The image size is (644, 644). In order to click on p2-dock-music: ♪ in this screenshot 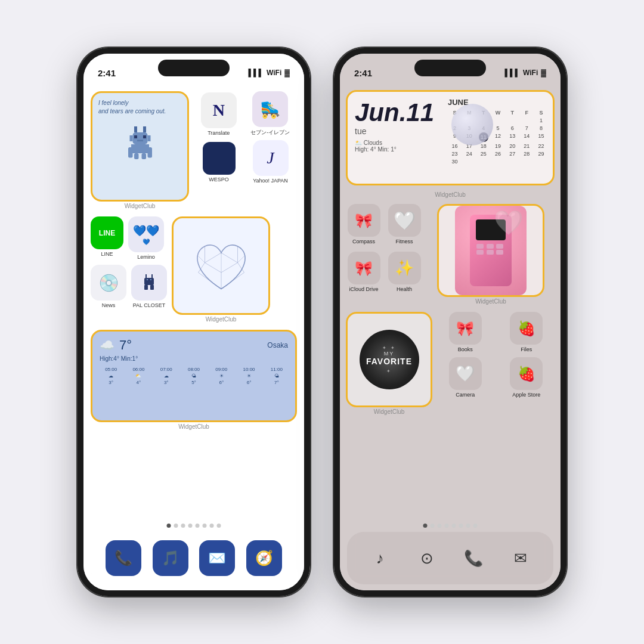, I will do `click(380, 558)`.